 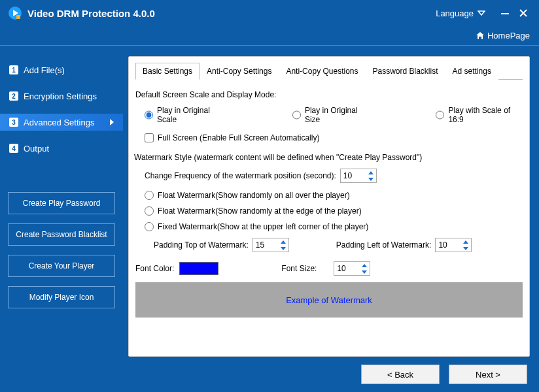 What do you see at coordinates (59, 123) in the screenshot?
I see `step-label: Advanced Settings` at bounding box center [59, 123].